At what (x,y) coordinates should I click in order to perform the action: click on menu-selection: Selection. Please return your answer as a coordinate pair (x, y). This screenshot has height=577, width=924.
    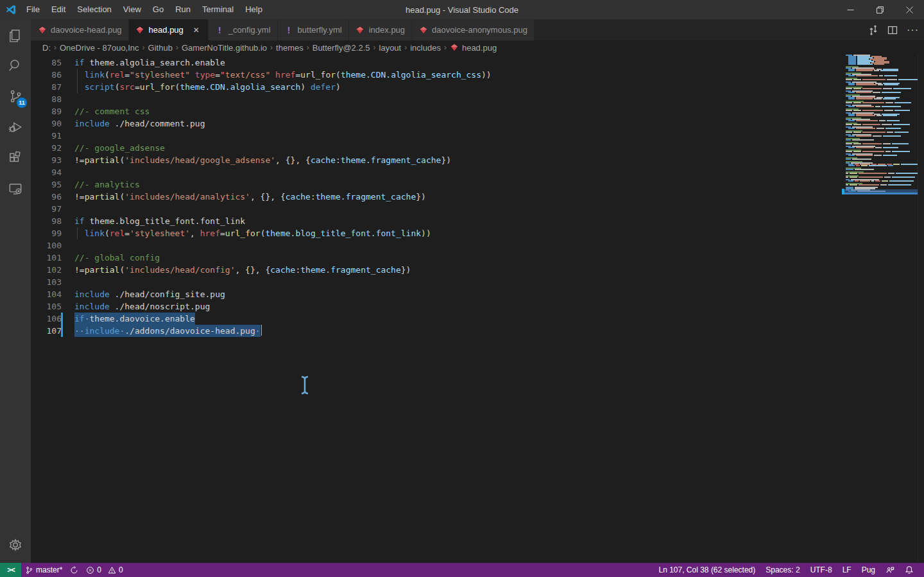
    Looking at the image, I should click on (94, 10).